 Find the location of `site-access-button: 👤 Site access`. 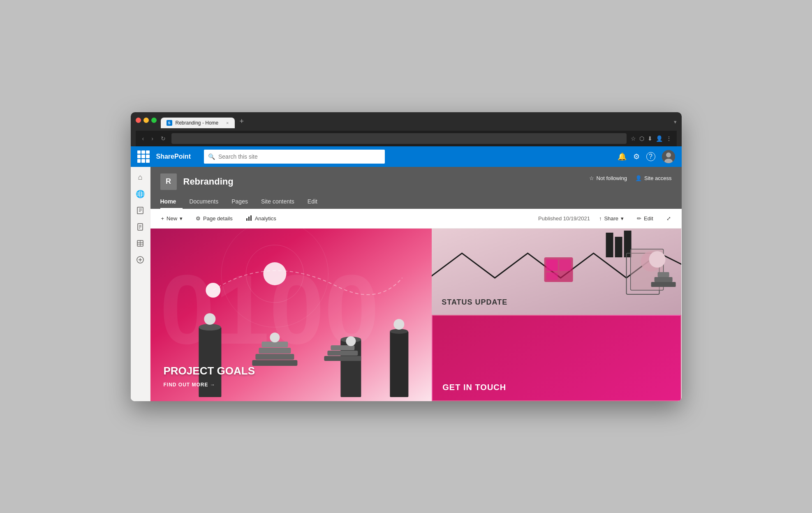

site-access-button: 👤 Site access is located at coordinates (653, 178).